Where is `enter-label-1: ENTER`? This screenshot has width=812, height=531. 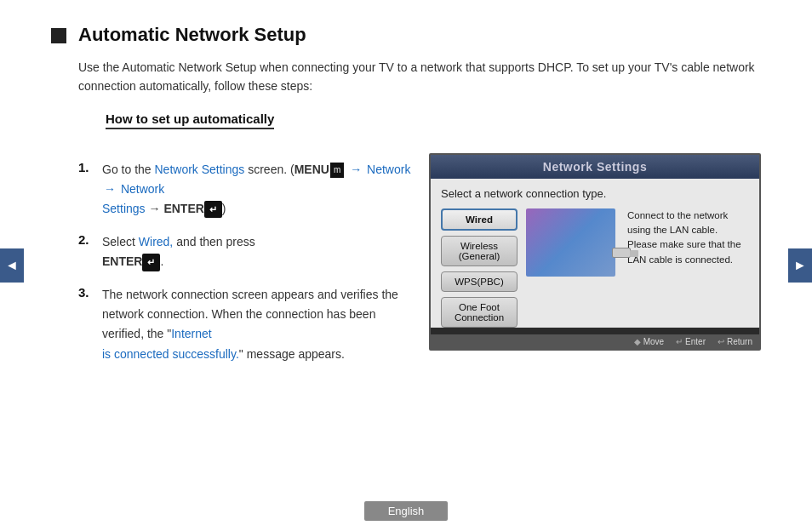 enter-label-1: ENTER is located at coordinates (184, 208).